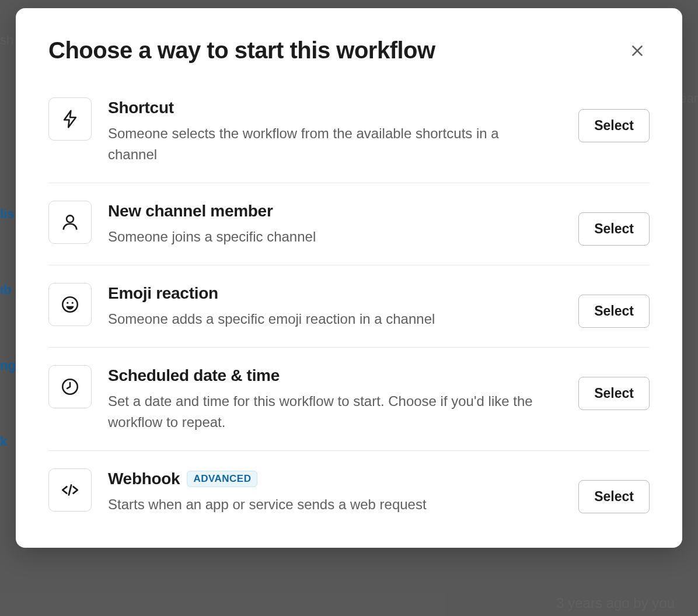 The image size is (698, 616). I want to click on smiley-icon, so click(70, 304).